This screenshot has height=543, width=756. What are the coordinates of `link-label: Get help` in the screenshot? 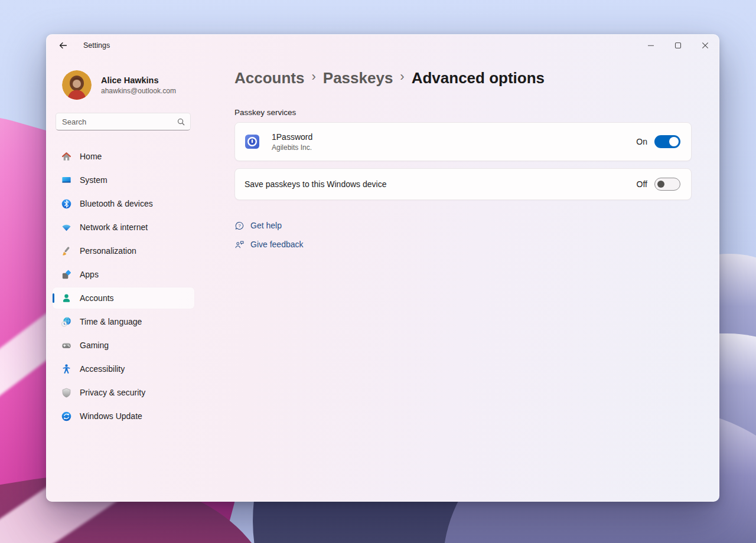 It's located at (266, 225).